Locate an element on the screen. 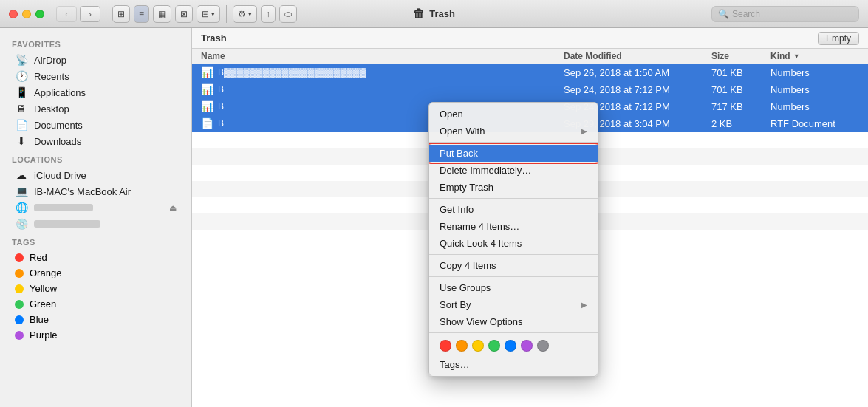 This screenshot has width=868, height=407. cover-icon: ⊠ is located at coordinates (184, 14).